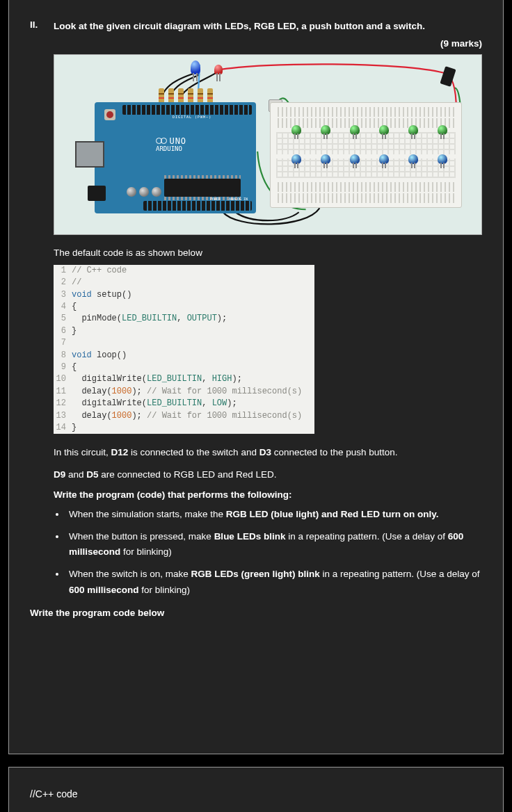 The image size is (512, 812). Describe the element at coordinates (202, 188) in the screenshot. I see `mcu-chip-icon` at that location.